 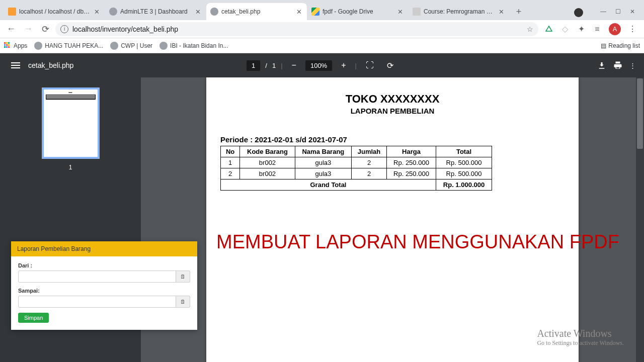 I want to click on maximize-button: ☐, so click(x=618, y=13).